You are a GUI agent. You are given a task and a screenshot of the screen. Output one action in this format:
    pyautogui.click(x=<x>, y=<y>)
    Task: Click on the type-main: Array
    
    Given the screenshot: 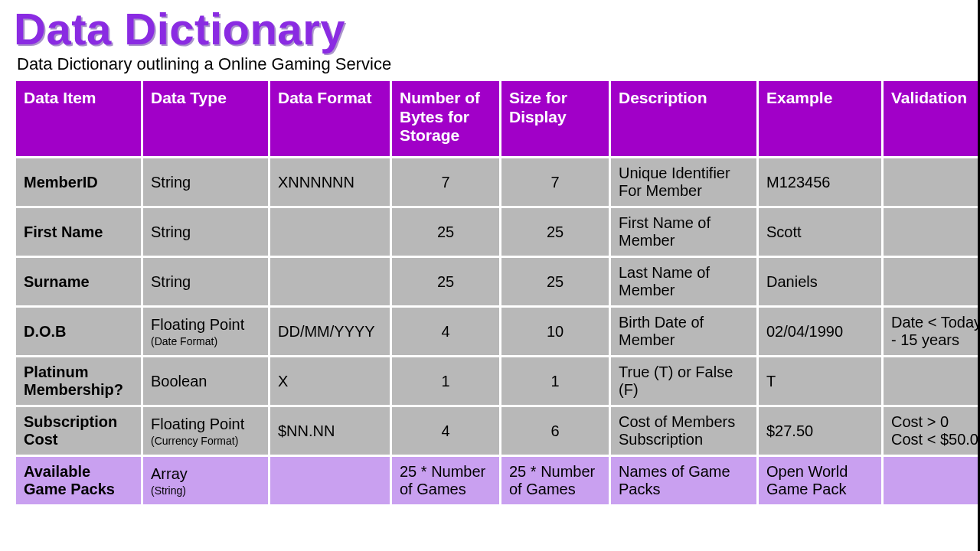 What is the action you would take?
    pyautogui.click(x=169, y=474)
    